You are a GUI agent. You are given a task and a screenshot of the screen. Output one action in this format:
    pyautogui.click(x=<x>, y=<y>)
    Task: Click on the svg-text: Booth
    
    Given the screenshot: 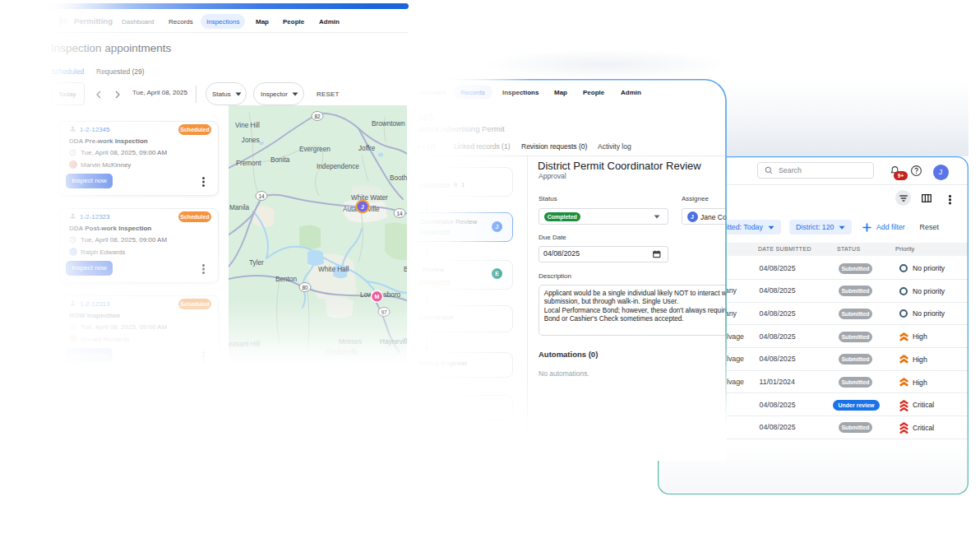 What is the action you would take?
    pyautogui.click(x=399, y=178)
    